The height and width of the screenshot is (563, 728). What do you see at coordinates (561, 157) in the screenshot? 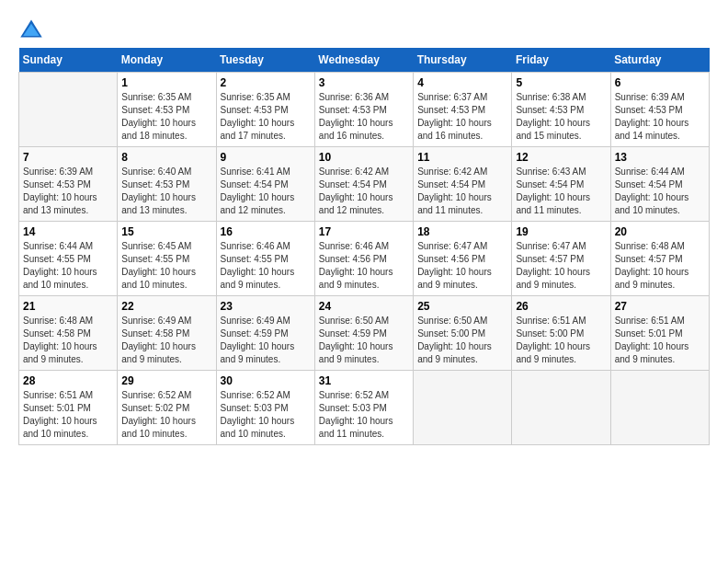
I see `day-number: 12` at bounding box center [561, 157].